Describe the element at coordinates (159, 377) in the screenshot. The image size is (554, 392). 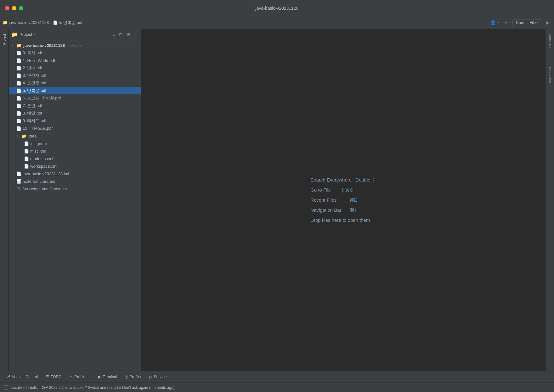
I see `bottom-tab-services: ▷ Services` at that location.